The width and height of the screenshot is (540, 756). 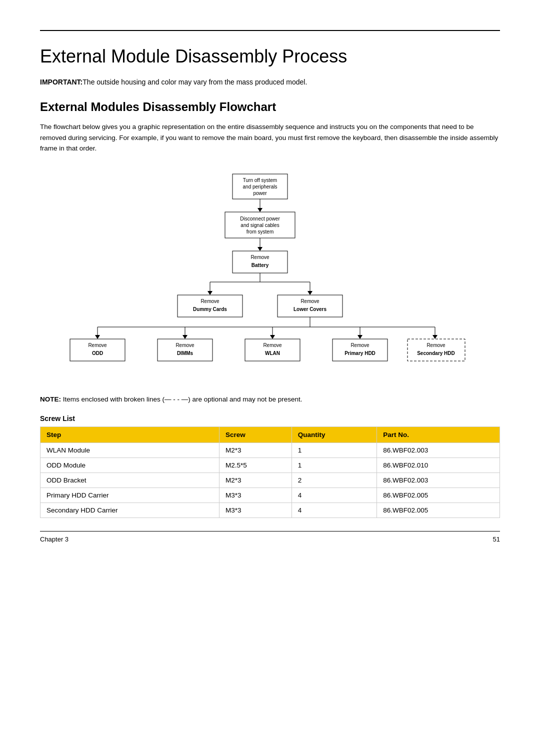 What do you see at coordinates (98, 353) in the screenshot?
I see `svg-text: ODD` at bounding box center [98, 353].